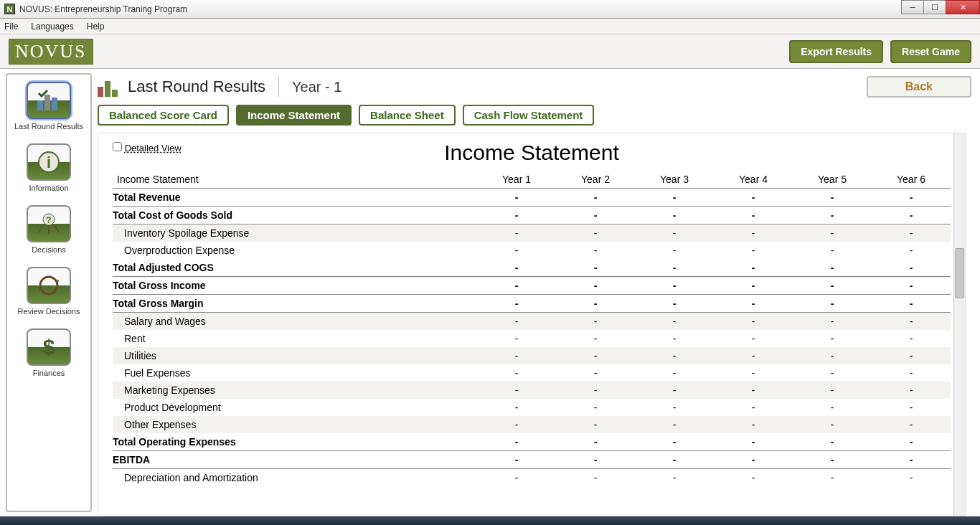 The height and width of the screenshot is (525, 980). I want to click on sidebar-item-label: Decisions, so click(49, 250).